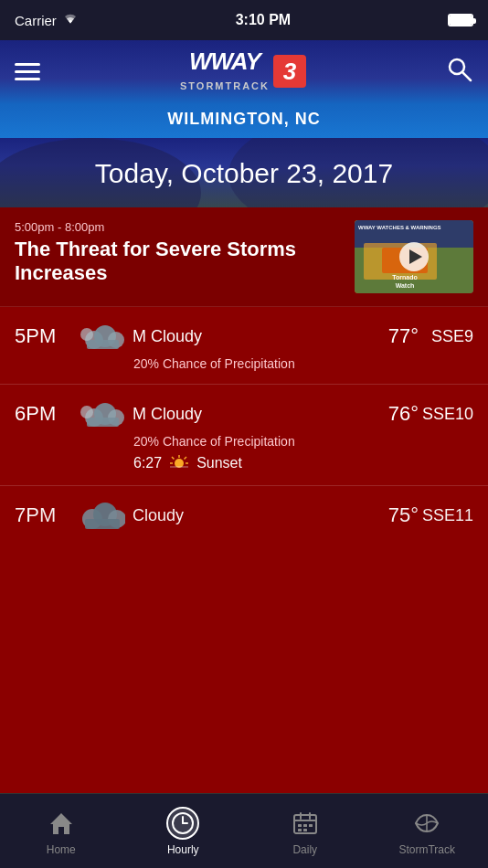  I want to click on nav-item-daily: Daily, so click(305, 831).